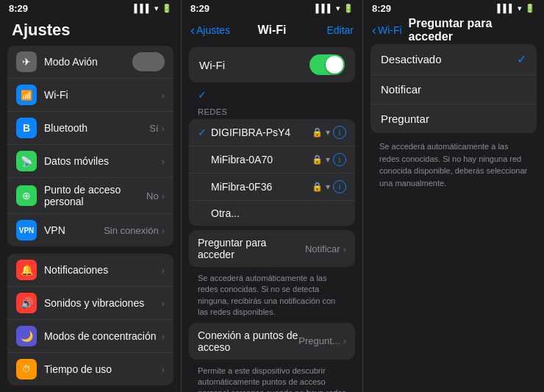  I want to click on hotspot-label: Conexión a puntos de acceso, so click(248, 341).